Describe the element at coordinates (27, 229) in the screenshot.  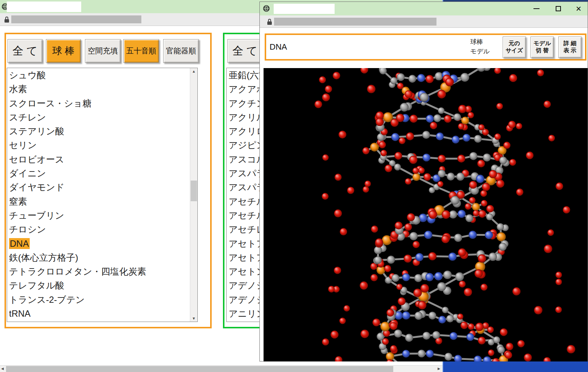
I see `list-item-label: チロシン` at that location.